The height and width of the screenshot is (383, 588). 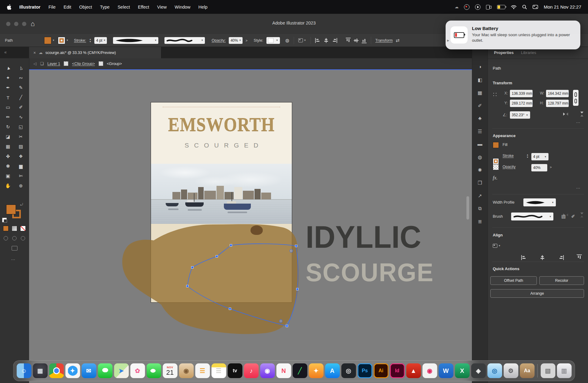 I want to click on gradient-tool: ▨, so click(x=21, y=147).